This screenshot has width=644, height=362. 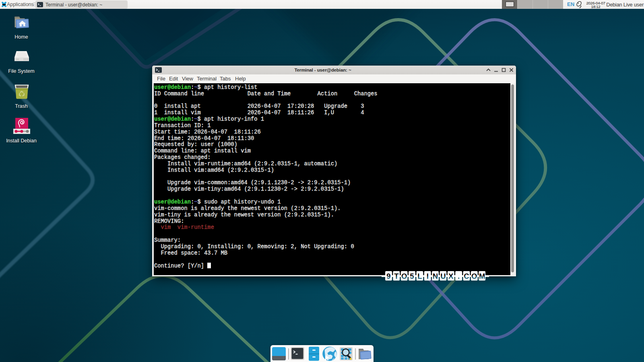 I want to click on svg-text: T, so click(x=396, y=276).